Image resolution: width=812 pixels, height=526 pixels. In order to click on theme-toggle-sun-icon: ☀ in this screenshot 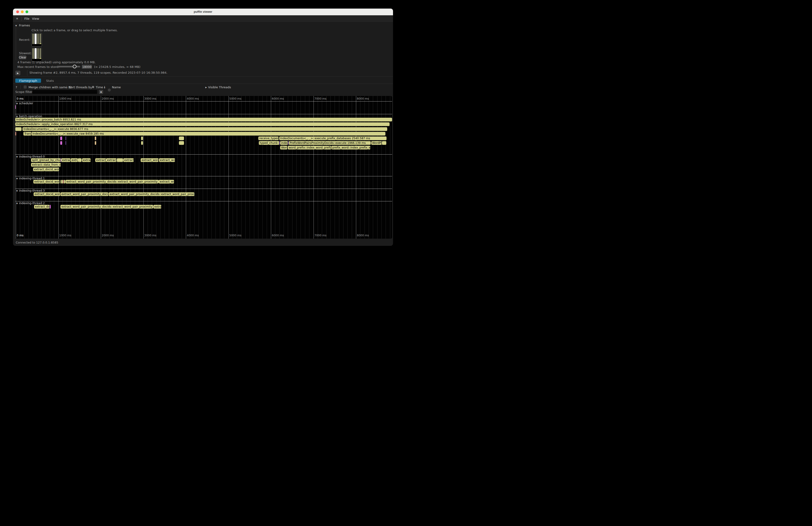, I will do `click(17, 19)`.